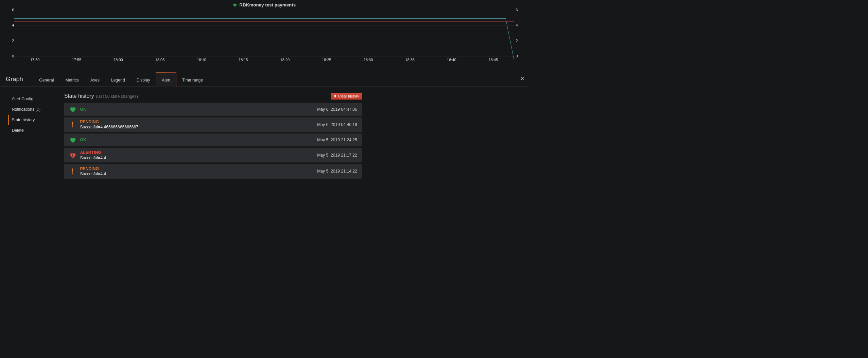 The image size is (868, 358). Describe the element at coordinates (521, 25) in the screenshot. I see `y-tick: 4` at that location.